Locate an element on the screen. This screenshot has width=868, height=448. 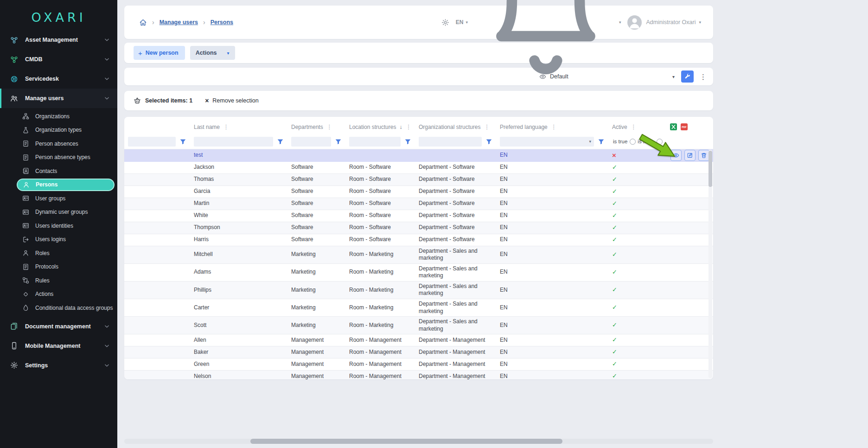
table-row-thomas: ThomasSoftwareRoom - SoftwareDepartment … is located at coordinates (419, 180).